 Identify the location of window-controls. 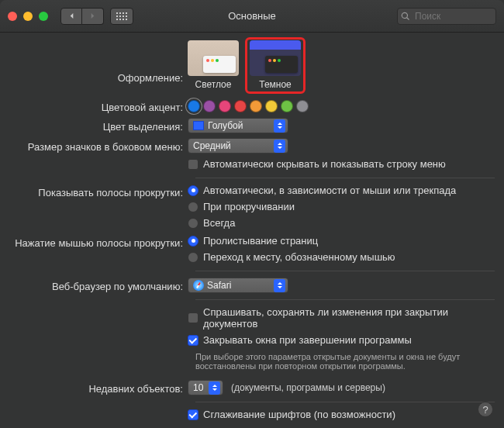
(28, 16).